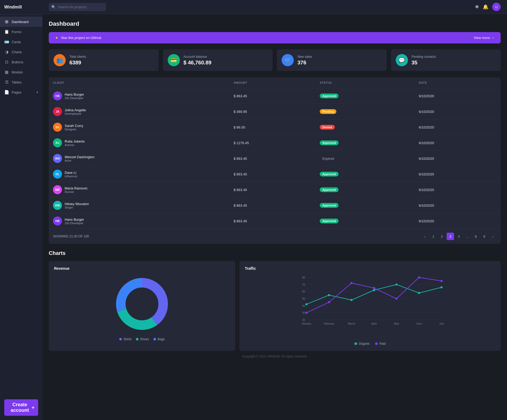  Describe the element at coordinates (142, 339) in the screenshot. I see `donut-legend: ShirtsShoesBags` at that location.